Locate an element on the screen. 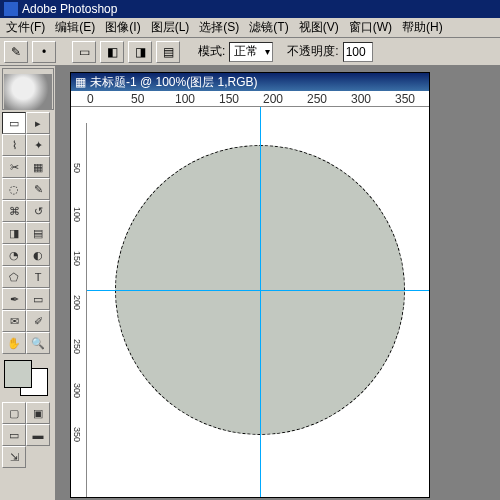 The image size is (500, 500). brush-picker-button: • is located at coordinates (44, 52).